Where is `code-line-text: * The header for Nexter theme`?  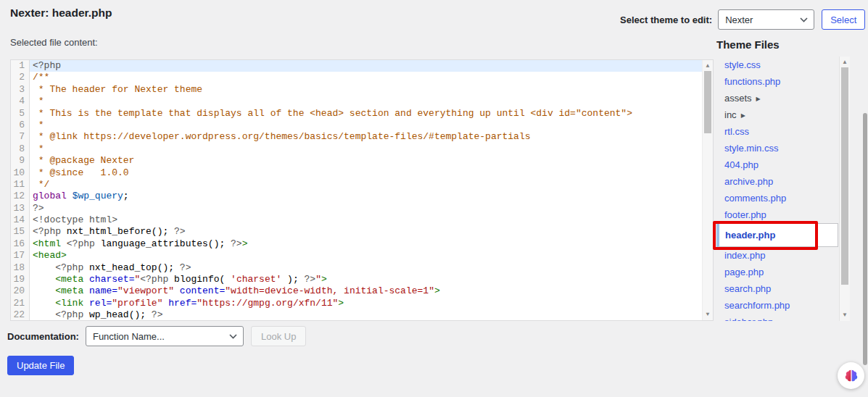 code-line-text: * The header for Nexter theme is located at coordinates (371, 90).